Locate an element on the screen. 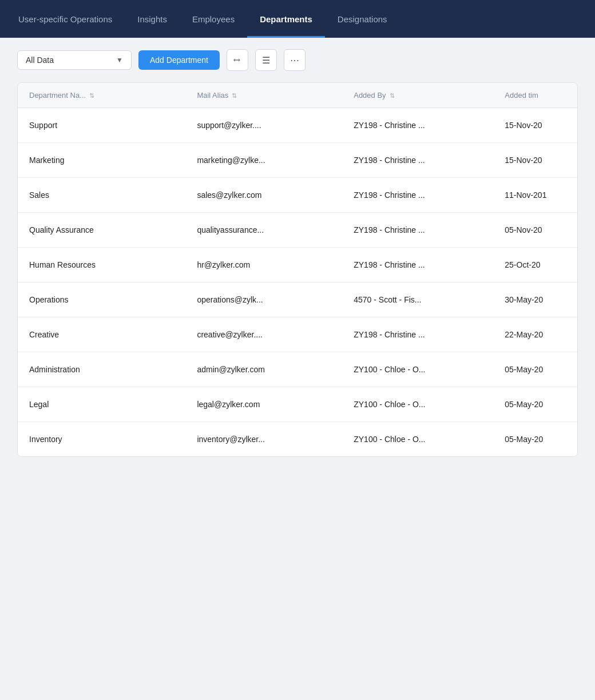 This screenshot has width=595, height=700. cell-mail-alias-6: creative@zylker.... is located at coordinates (264, 335).